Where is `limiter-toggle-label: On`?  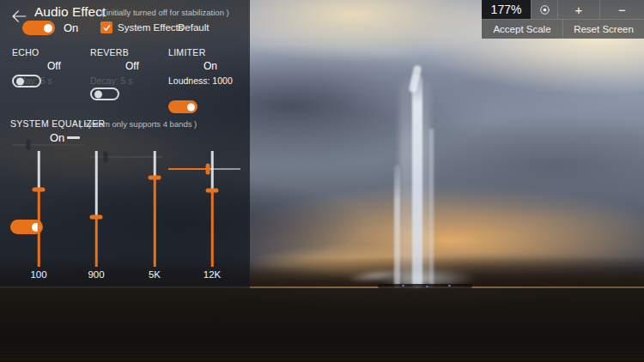 limiter-toggle-label: On is located at coordinates (210, 66).